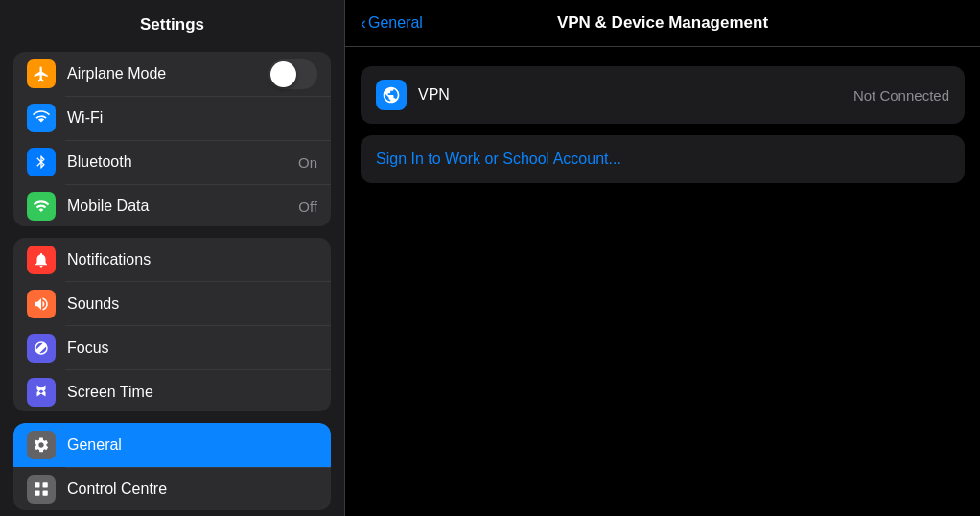 The width and height of the screenshot is (980, 516). Describe the element at coordinates (173, 348) in the screenshot. I see `sidebar-item-focus: Focus` at that location.